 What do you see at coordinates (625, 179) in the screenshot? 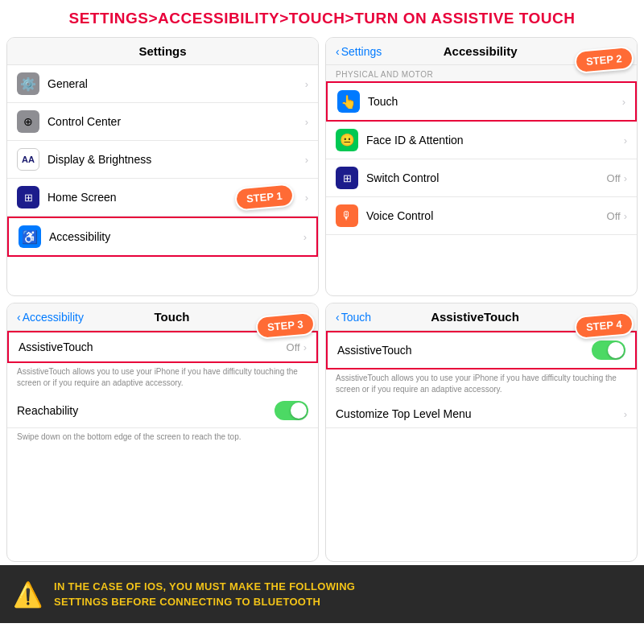
I see `switch-chevron: ›` at bounding box center [625, 179].